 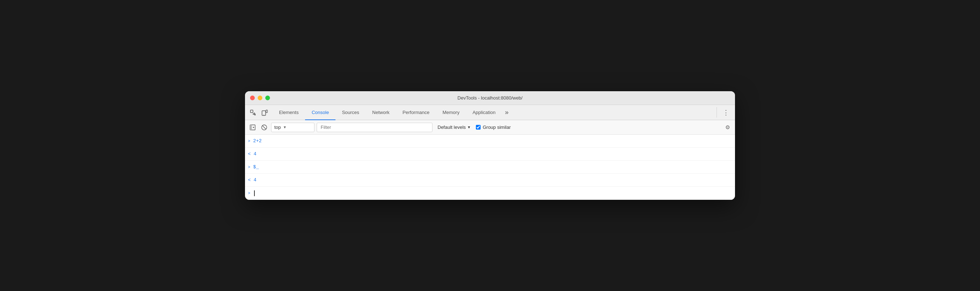 I want to click on console-toolbar: top ▼ Default levels ▼ Group similar ⚙, so click(x=490, y=127).